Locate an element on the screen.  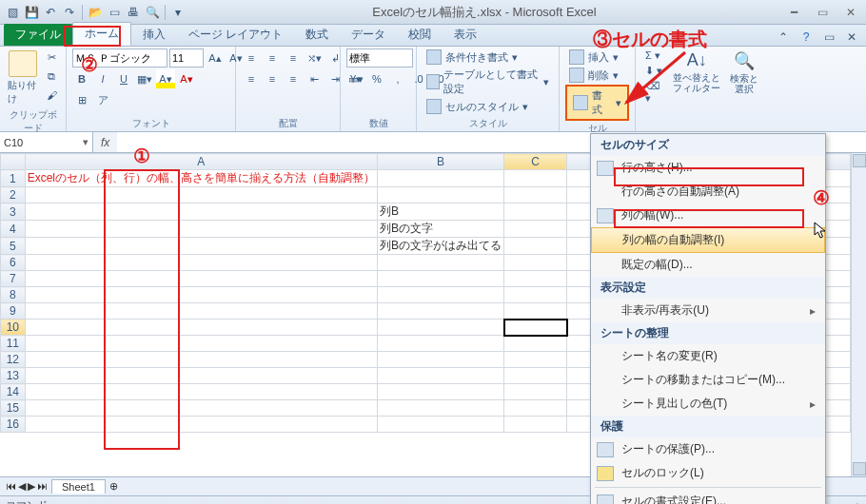
cell-B7 is located at coordinates (440, 280).